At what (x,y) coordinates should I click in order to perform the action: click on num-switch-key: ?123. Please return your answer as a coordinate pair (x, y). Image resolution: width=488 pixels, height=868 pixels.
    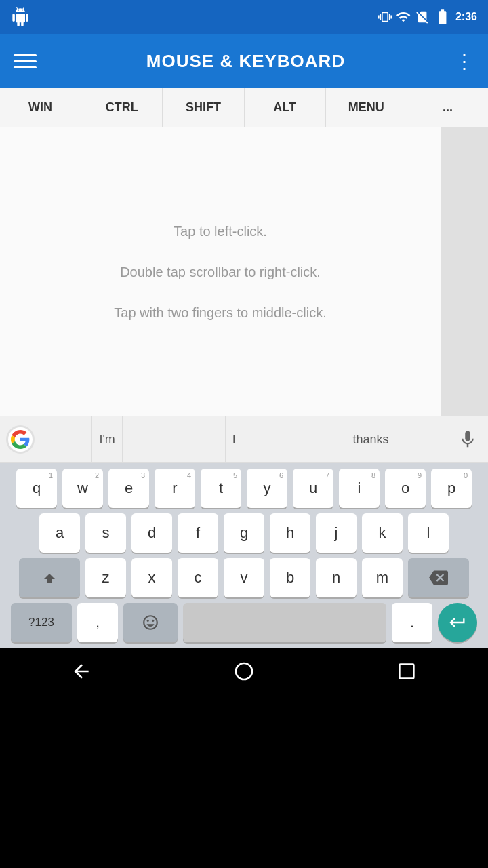
    Looking at the image, I should click on (41, 623).